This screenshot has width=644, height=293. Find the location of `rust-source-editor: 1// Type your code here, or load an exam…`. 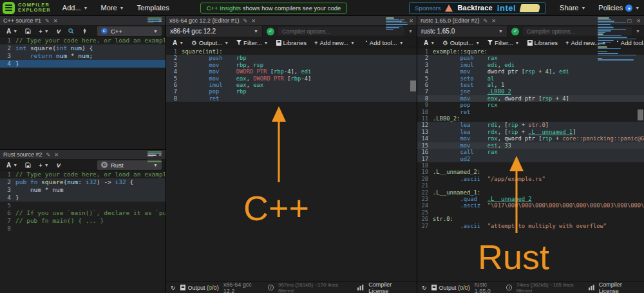

rust-source-editor: 1// Type your code here, or load an exam… is located at coordinates (82, 232).